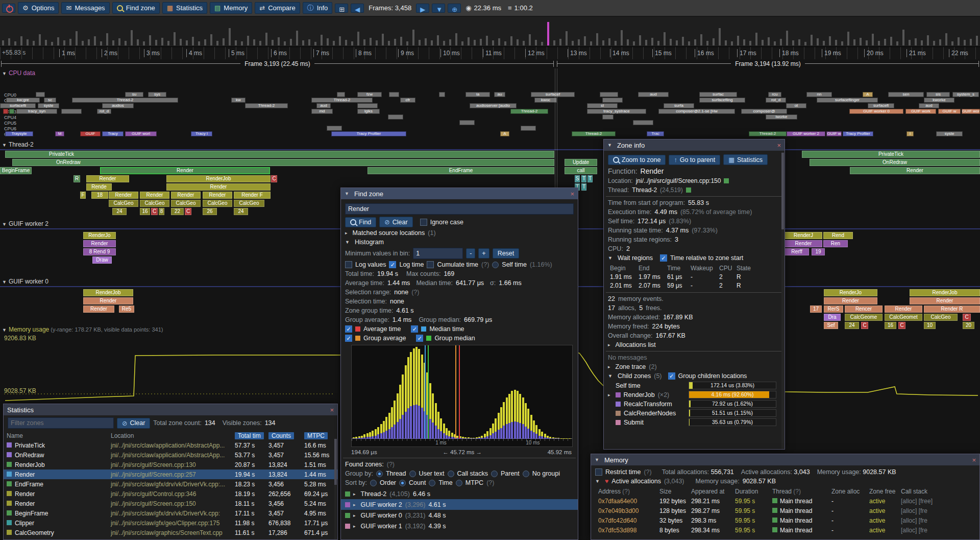  Describe the element at coordinates (170, 474) in the screenshot. I see `stat-row: Renderjni/../jni/src/guif/Screen.cpp:257…` at that location.